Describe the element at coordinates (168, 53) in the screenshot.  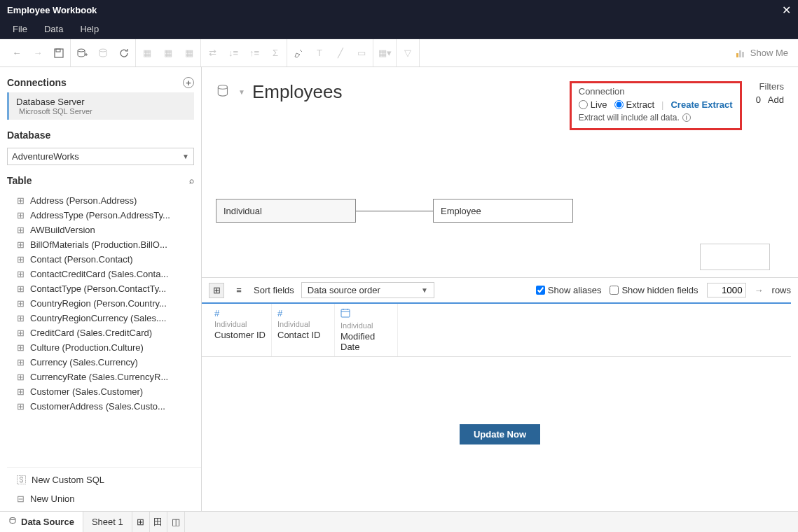
I see `duplicate-icon: ▦` at that location.